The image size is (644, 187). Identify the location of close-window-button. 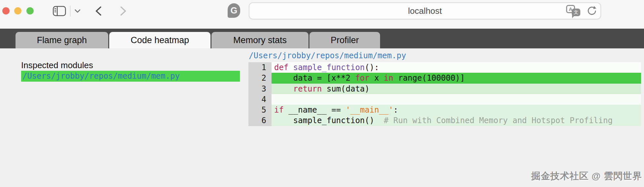
(6, 11).